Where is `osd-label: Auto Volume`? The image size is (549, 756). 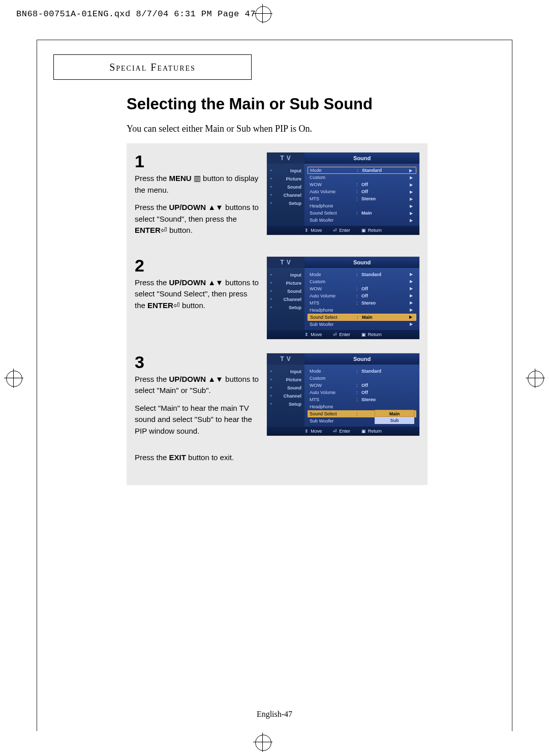 osd-label: Auto Volume is located at coordinates (333, 392).